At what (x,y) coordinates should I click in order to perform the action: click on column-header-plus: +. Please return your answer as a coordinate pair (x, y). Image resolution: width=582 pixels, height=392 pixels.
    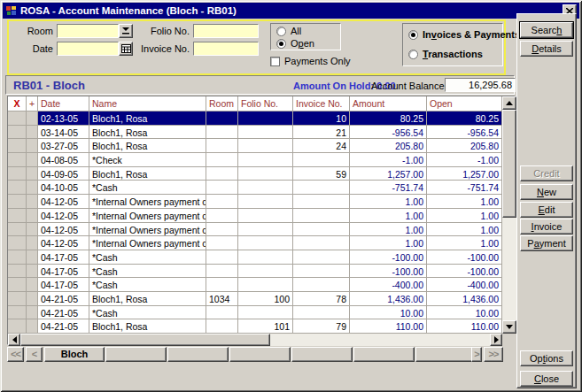
    Looking at the image, I should click on (32, 104).